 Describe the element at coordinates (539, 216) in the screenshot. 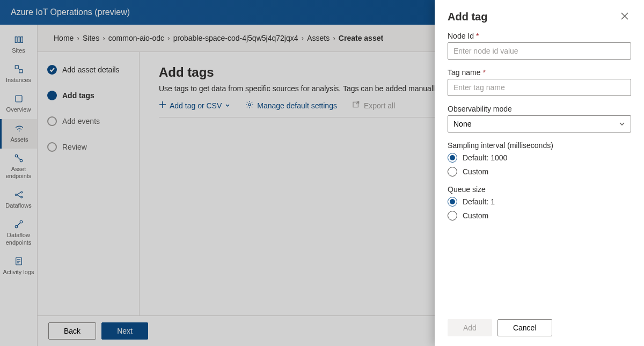

I see `queue-size-custom-radio: Custom` at that location.